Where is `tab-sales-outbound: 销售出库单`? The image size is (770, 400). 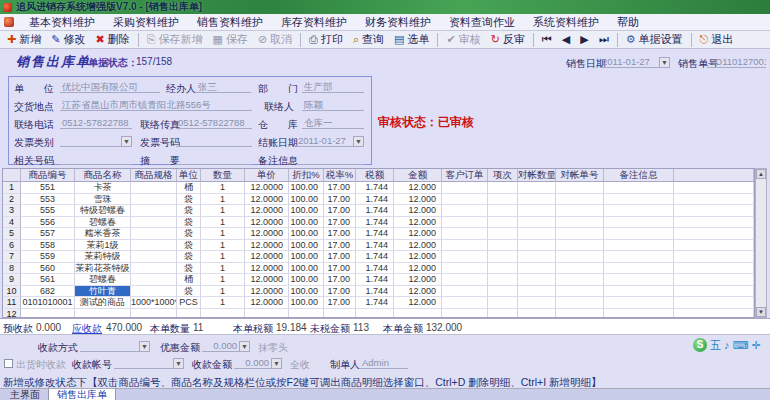
tab-sales-outbound: 销售出库单 is located at coordinates (82, 394).